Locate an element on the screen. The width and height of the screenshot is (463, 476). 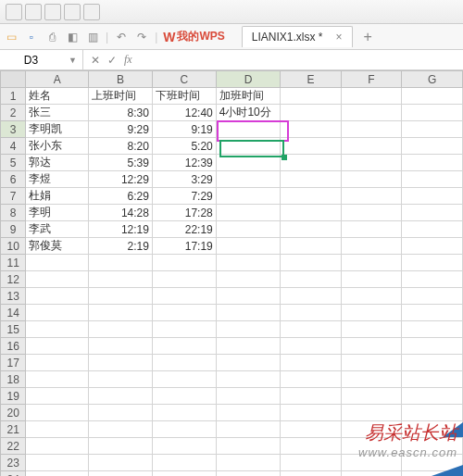
cell: 李武 is located at coordinates (57, 230).